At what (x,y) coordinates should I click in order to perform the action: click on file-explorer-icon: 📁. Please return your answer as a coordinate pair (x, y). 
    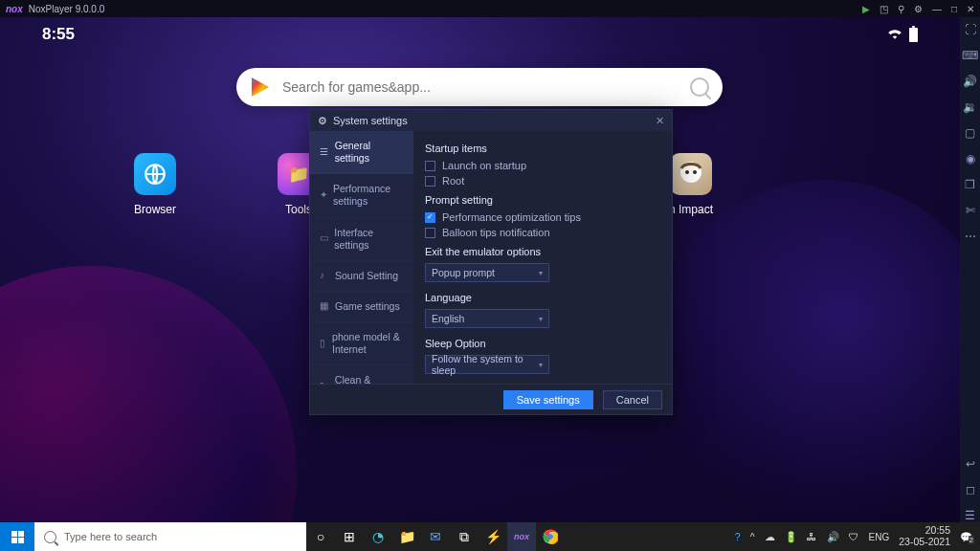
    Looking at the image, I should click on (407, 537).